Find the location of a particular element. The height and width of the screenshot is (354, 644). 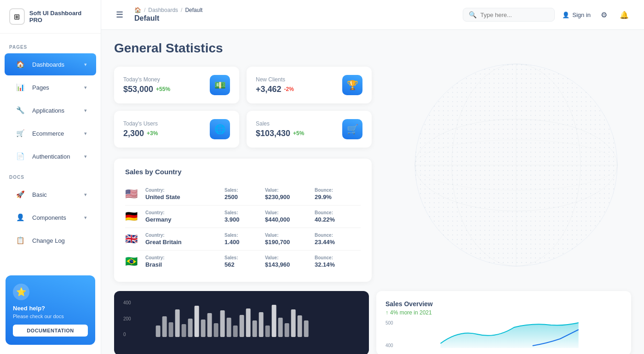

help-card-star-icon: ⭐ is located at coordinates (21, 292).